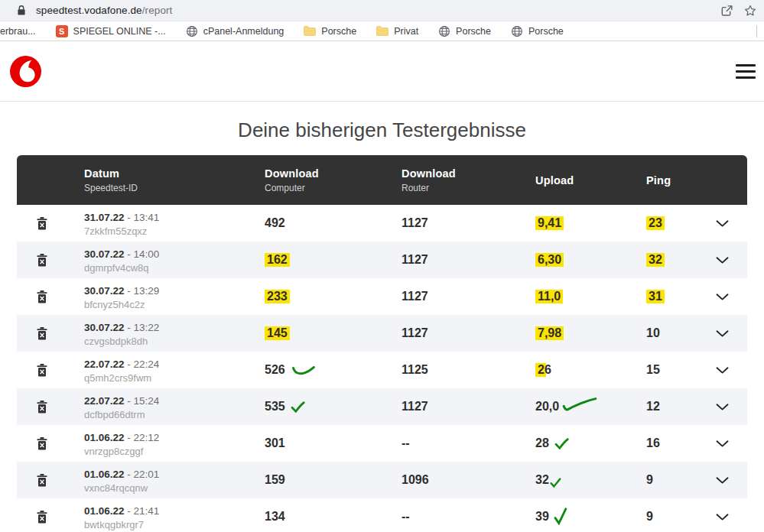  I want to click on site-info-lock-button, so click(21, 11).